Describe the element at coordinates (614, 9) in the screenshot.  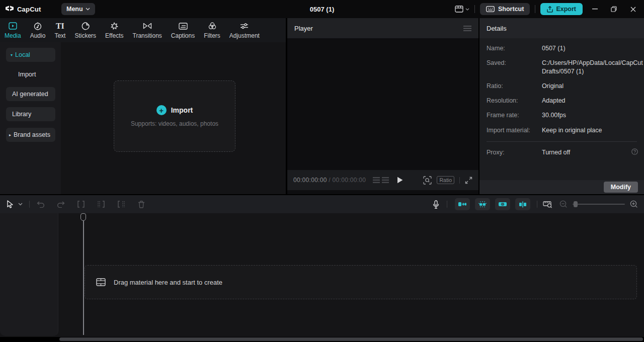
I see `restore-button` at that location.